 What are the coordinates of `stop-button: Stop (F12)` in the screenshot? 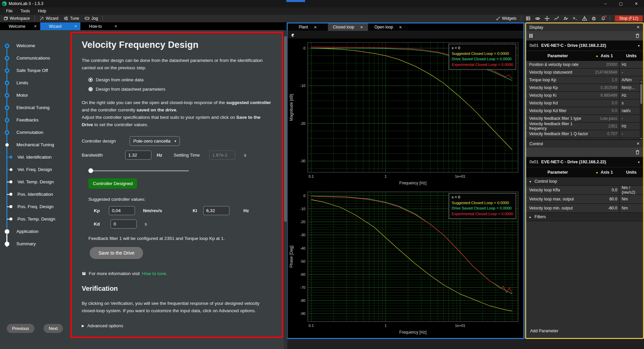 It's located at (629, 18).